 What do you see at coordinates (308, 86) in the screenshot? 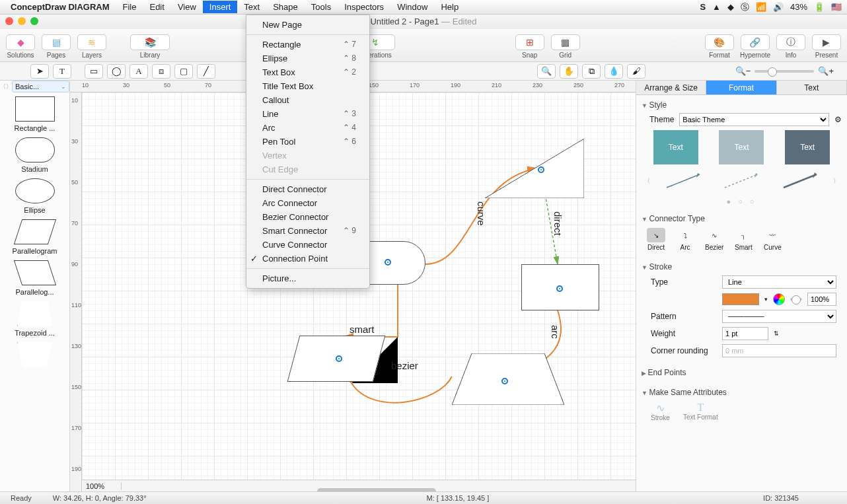
I see `menu-item-title-text-box: Title Text Box` at bounding box center [308, 86].